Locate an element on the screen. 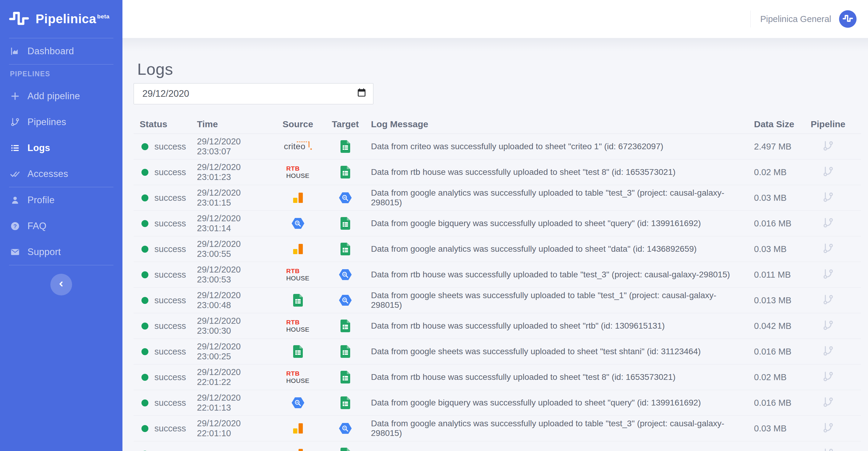 This screenshot has height=451, width=868. sidebar-item-add-pipeline: Add pipeline is located at coordinates (61, 96).